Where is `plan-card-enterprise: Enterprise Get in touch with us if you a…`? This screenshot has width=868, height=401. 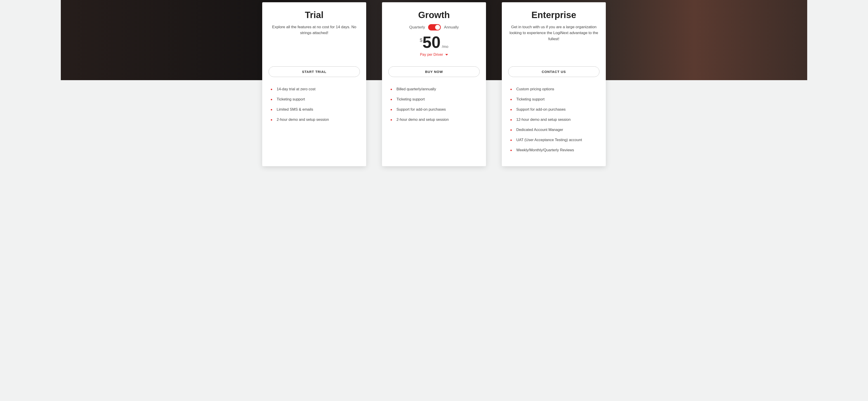
plan-card-enterprise: Enterprise Get in touch with us if you a… is located at coordinates (554, 84).